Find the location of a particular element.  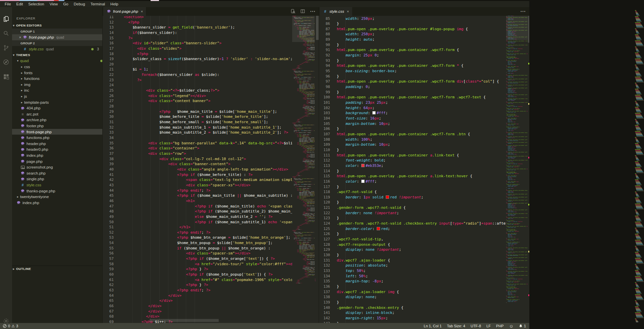

code-line: 29 <?php $home_main_title = $slide['home… is located at coordinates (211, 112).